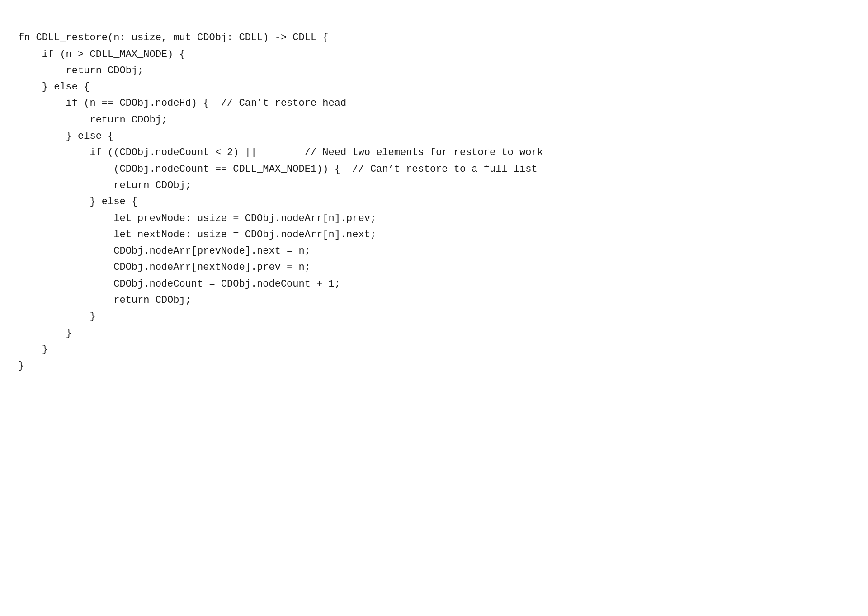 Image resolution: width=868 pixels, height=616 pixels. I want to click on code-line: (CDObj.nodeCount == CDLL_MAX_NODE1)) { /…, so click(434, 169).